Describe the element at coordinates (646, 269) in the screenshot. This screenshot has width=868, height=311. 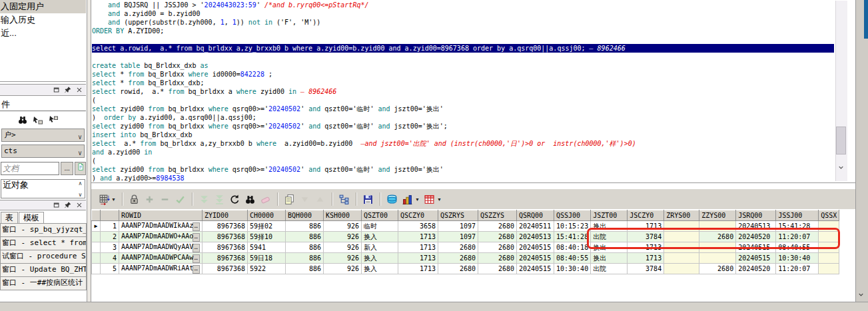
I see `cell-jsczy0: 3784` at that location.